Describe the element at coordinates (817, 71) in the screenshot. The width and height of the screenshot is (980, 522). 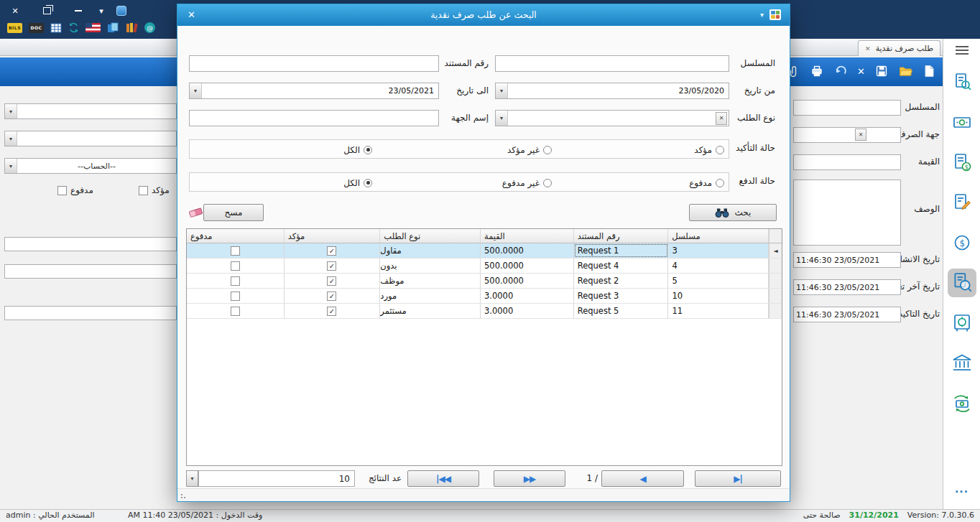
I see `print-icon` at that location.